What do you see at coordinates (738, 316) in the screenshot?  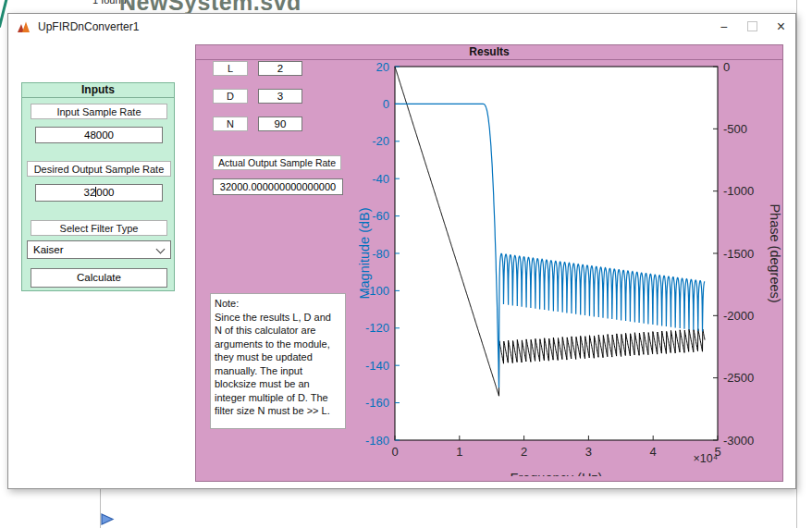 I see `svg-text: -2000` at bounding box center [738, 316].